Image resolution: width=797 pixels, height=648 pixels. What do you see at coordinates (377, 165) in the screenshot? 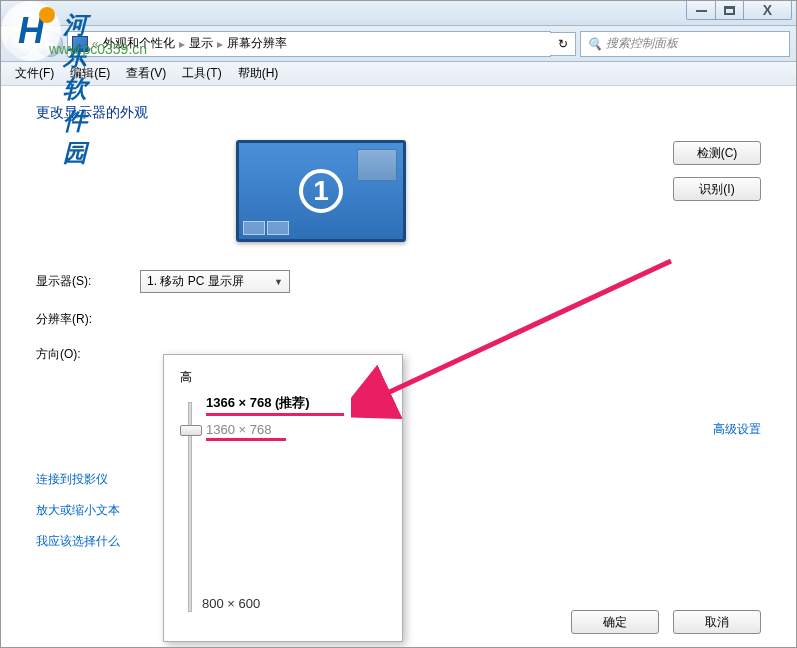
I see `monitor-mini-window` at bounding box center [377, 165].